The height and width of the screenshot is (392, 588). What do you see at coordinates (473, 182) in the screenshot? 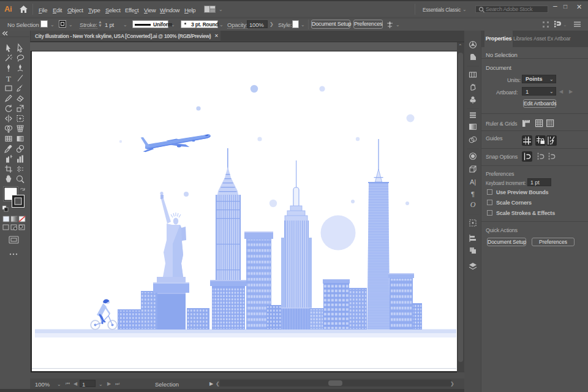
I see `svg-text: A|` at bounding box center [473, 182].